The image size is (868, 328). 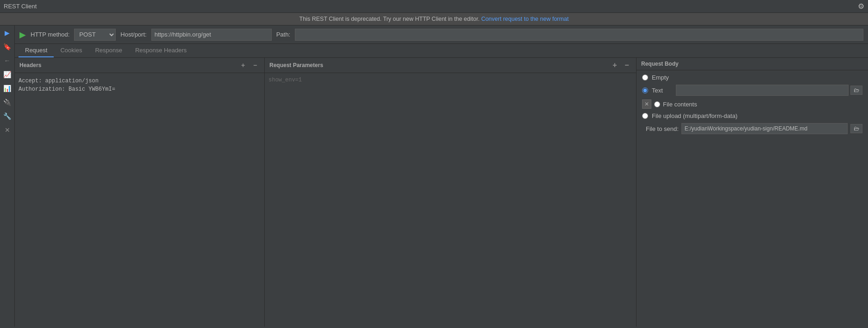 What do you see at coordinates (579, 35) in the screenshot?
I see `path-input` at bounding box center [579, 35].